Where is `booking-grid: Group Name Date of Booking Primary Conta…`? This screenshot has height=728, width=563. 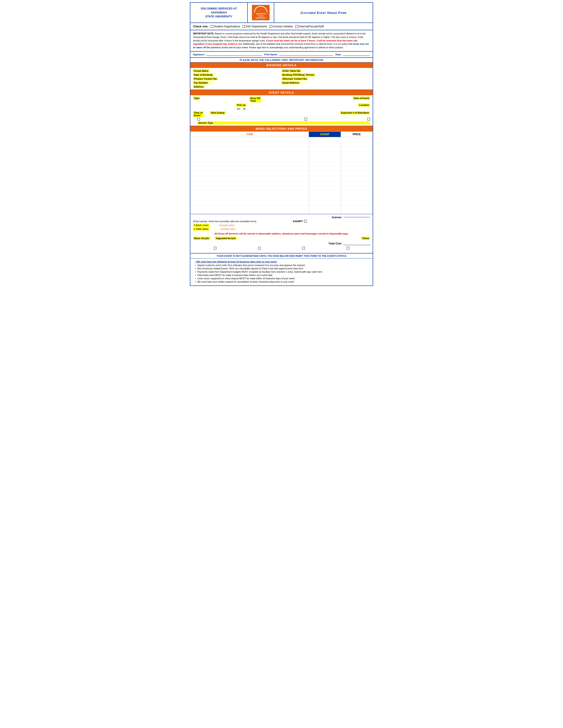
booking-grid: Group Name Date of Booking Primary Conta… is located at coordinates (282, 79).